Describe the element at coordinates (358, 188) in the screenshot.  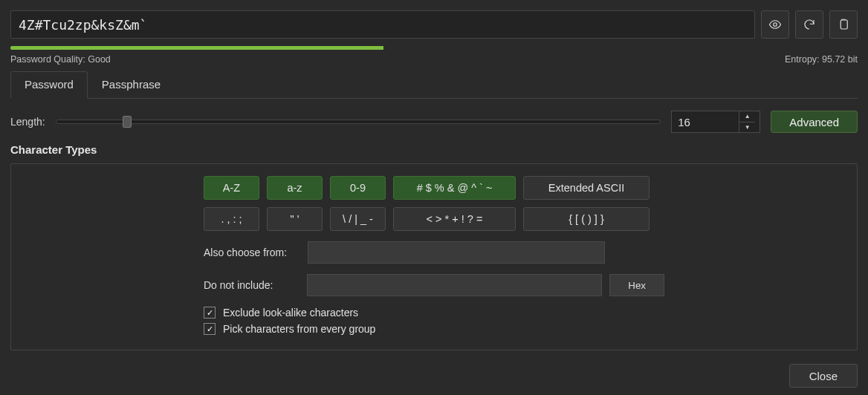
I see `chargroup-digits: 0-9` at that location.